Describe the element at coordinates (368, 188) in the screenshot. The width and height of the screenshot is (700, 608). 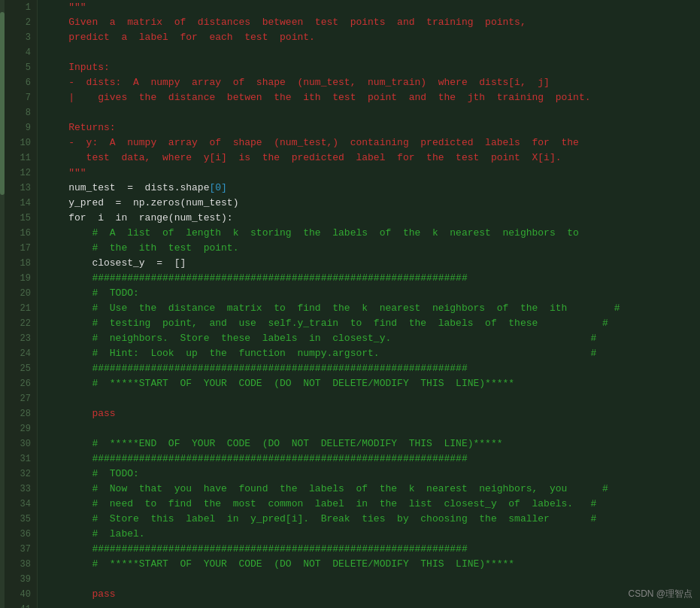
I see `code-line: num_test = dists.shape[0]` at that location.